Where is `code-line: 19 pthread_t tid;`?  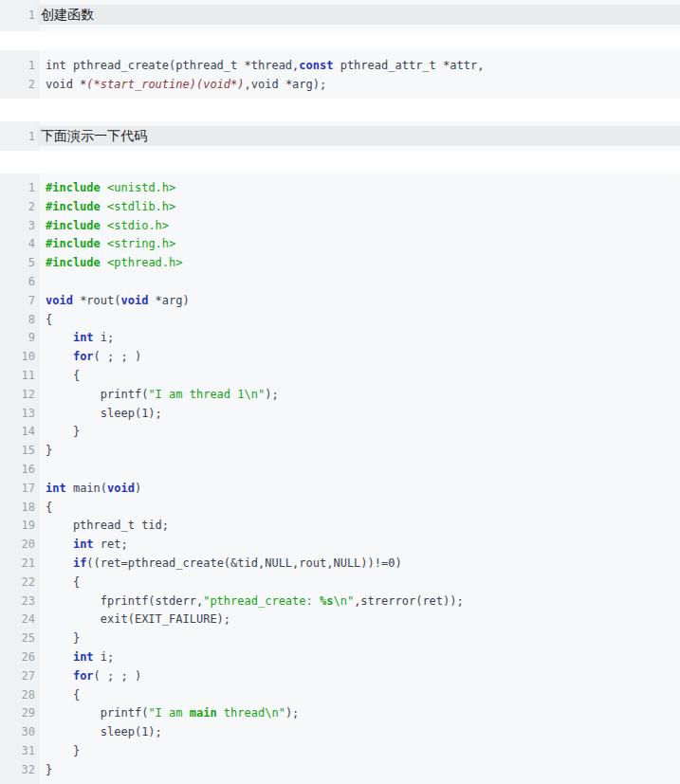 code-line: 19 pthread_t tid; is located at coordinates (340, 526).